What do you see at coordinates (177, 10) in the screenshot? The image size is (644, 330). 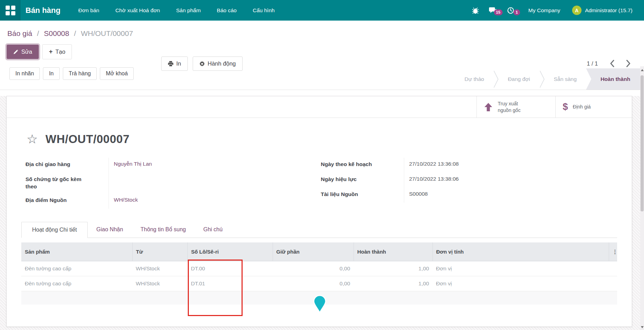 I see `main-menu: Đơn bán Chờ xuất Hoá đơn Sản phẩm Báo cá…` at bounding box center [177, 10].